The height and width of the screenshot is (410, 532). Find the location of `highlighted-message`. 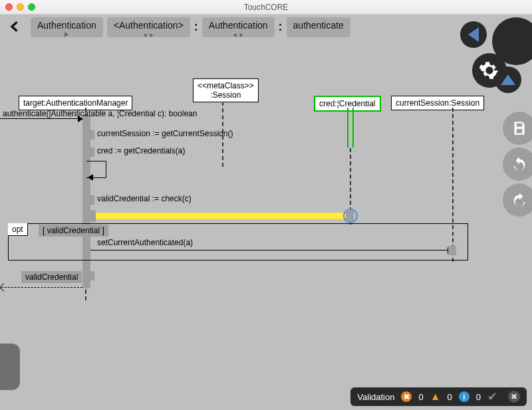

highlighted-message is located at coordinates (221, 216).